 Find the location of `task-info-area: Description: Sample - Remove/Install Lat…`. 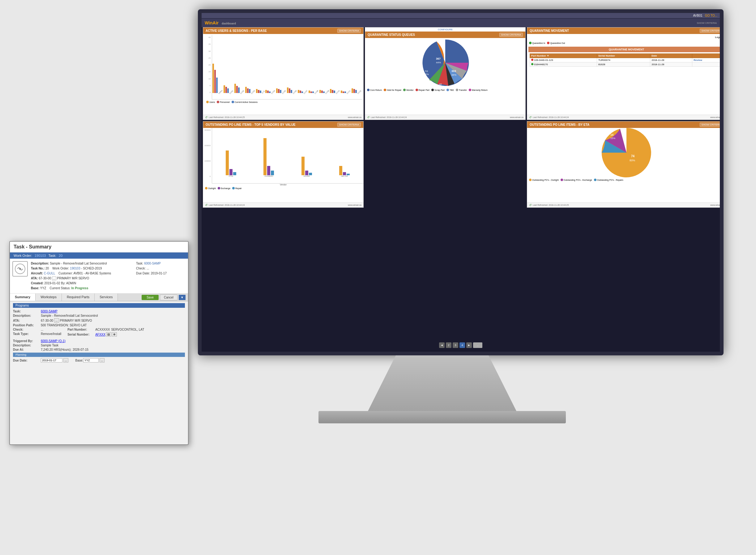

task-info-area: Description: Sample - Remove/Install Lat… is located at coordinates (99, 276).